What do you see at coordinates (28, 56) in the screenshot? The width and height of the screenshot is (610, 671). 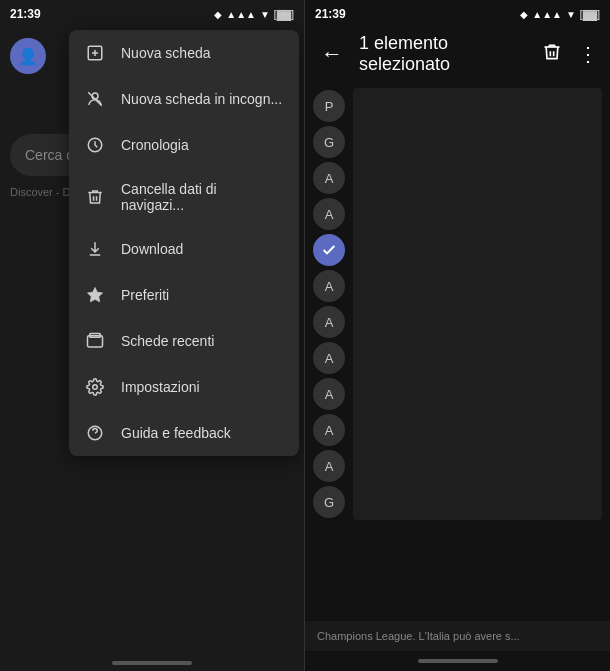 I see `avatar-icon: 👤` at bounding box center [28, 56].